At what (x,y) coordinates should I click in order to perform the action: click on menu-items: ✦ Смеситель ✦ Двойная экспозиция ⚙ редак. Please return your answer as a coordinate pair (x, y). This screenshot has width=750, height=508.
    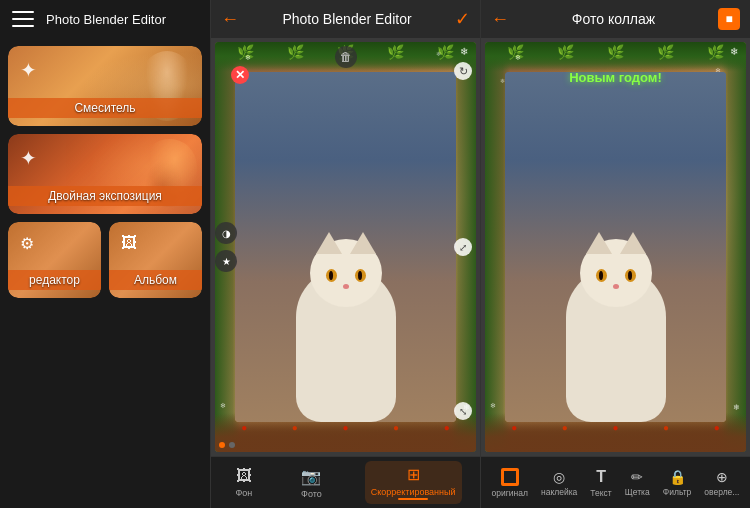
    Looking at the image, I should click on (105, 172).